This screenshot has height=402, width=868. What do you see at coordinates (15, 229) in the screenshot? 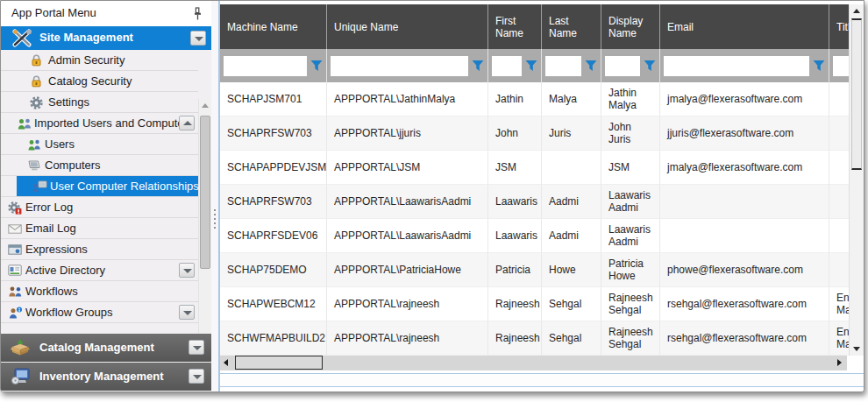
I see `envelope-icon` at bounding box center [15, 229].